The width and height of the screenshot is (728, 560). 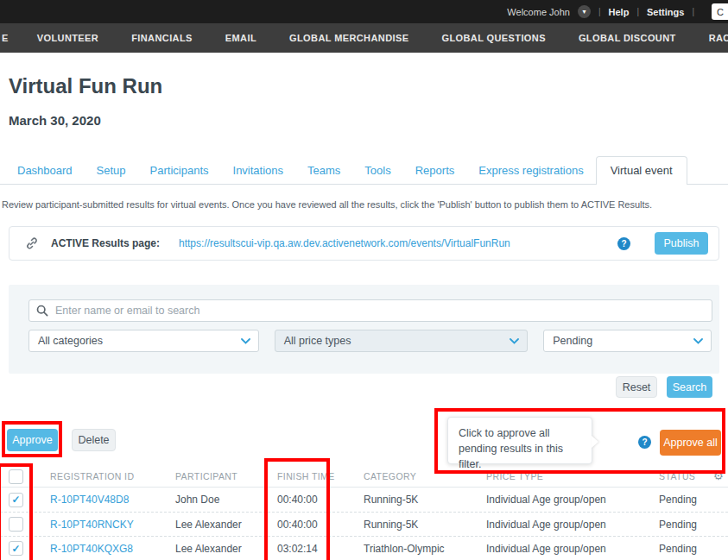 What do you see at coordinates (719, 476) in the screenshot?
I see `column-settings-gear-icon: ⚙` at bounding box center [719, 476].